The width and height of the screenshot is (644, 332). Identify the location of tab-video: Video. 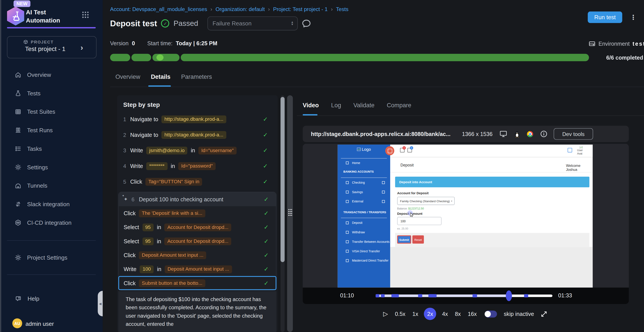
(311, 105).